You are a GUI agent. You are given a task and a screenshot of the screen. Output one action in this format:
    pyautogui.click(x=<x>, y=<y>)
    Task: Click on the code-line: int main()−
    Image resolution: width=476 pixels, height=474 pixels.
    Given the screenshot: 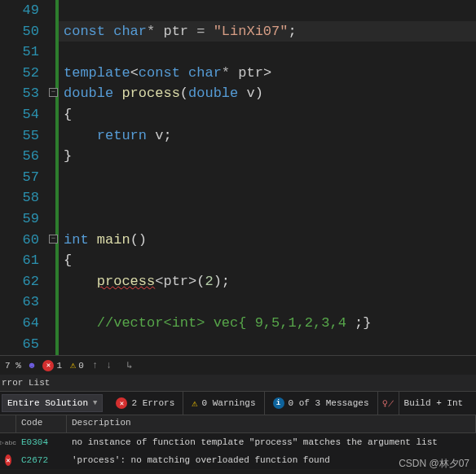 What is the action you would take?
    pyautogui.click(x=267, y=240)
    